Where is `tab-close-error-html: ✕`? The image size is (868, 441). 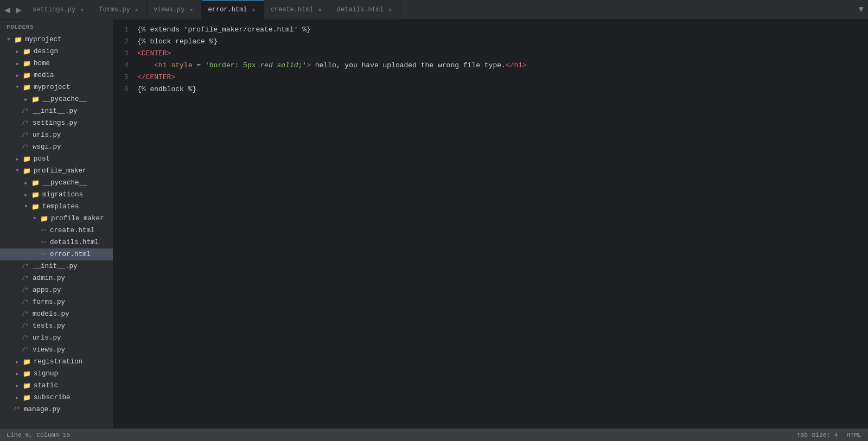
tab-close-error-html: ✕ is located at coordinates (254, 10).